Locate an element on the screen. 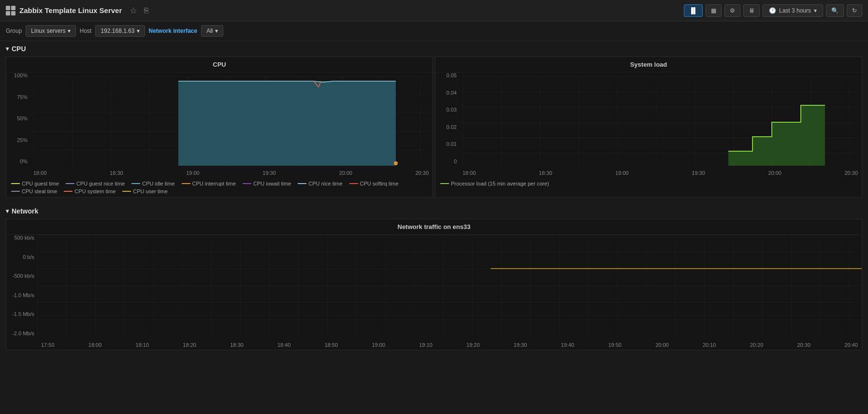 The height and width of the screenshot is (414, 868). legend-cpu-nice: CPU nice time is located at coordinates (320, 184).